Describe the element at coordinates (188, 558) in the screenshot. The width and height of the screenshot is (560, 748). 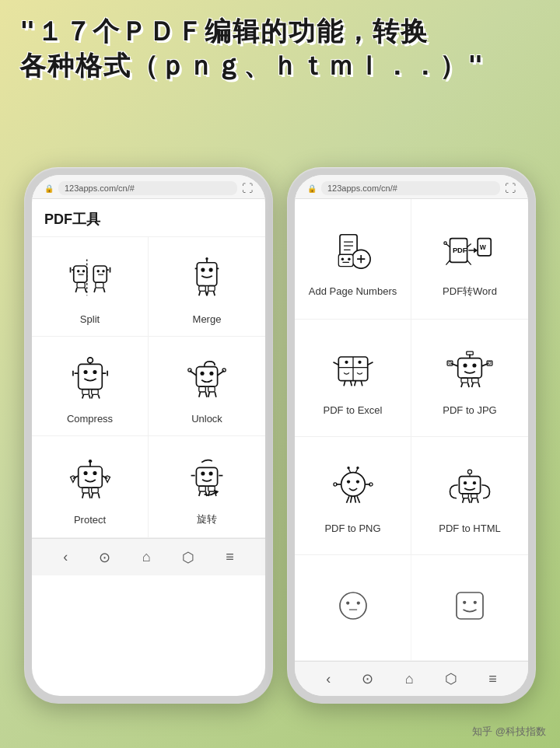
I see `layers-icon: ⬡` at that location.